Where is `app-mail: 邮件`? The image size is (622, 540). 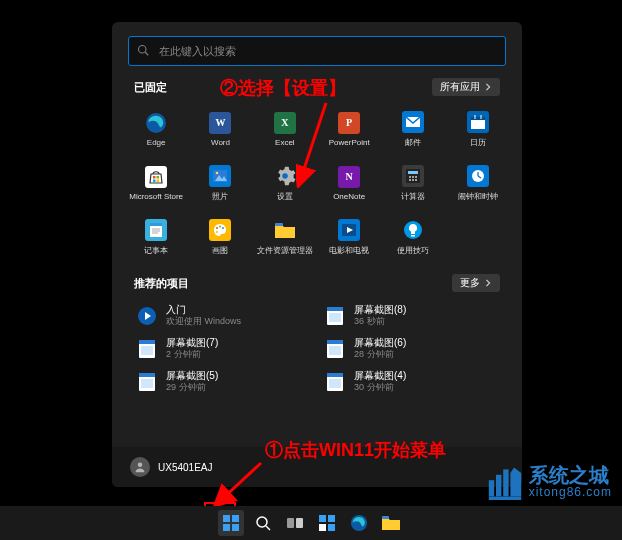 app-mail: 邮件 is located at coordinates (413, 129).